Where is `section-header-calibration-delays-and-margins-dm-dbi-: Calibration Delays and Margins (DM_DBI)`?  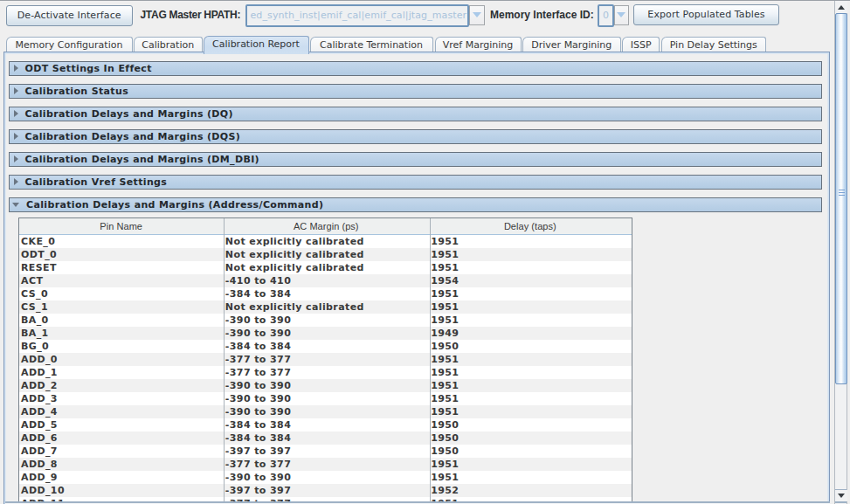 section-header-calibration-delays-and-margins-dm-dbi-: Calibration Delays and Margins (DM_DBI) is located at coordinates (416, 159).